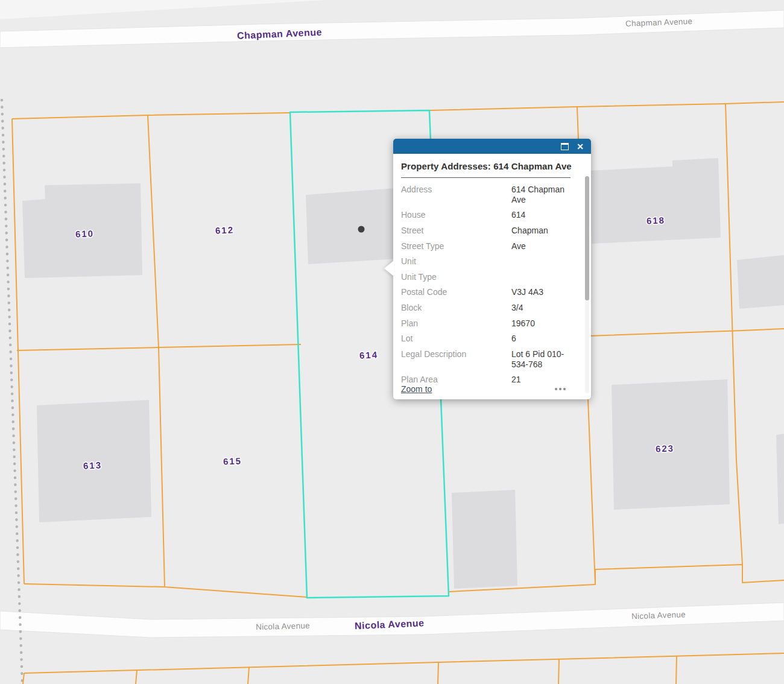 The image size is (784, 684). I want to click on field-label: House, so click(456, 215).